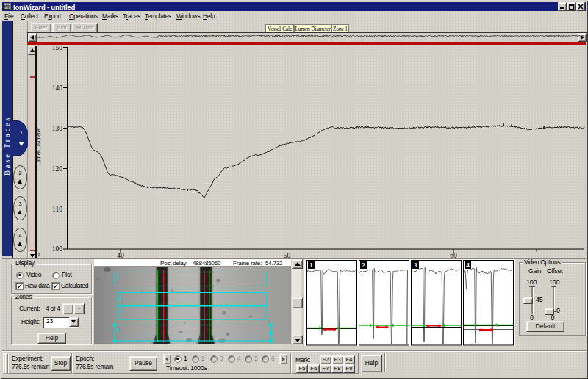 This screenshot has width=588, height=379. Describe the element at coordinates (57, 249) in the screenshot. I see `svg-text: 100` at that location.